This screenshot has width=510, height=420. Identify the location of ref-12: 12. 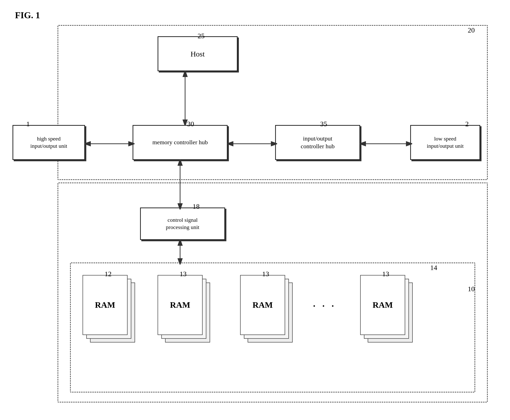
(108, 274).